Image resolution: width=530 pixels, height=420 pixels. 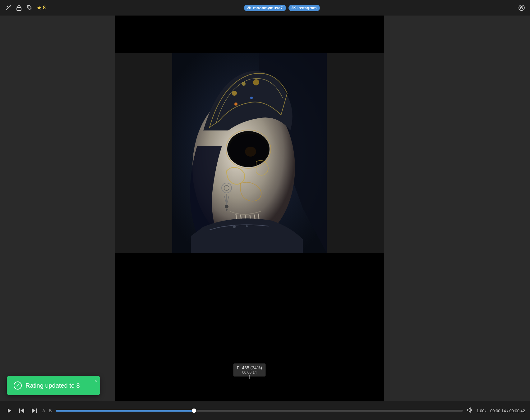 What do you see at coordinates (522, 8) in the screenshot?
I see `export-icon` at bounding box center [522, 8].